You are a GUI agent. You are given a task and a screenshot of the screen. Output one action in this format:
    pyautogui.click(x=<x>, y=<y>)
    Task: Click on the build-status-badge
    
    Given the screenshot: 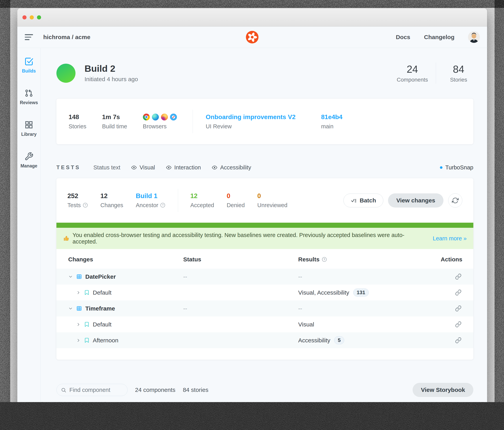 What is the action you would take?
    pyautogui.click(x=66, y=73)
    